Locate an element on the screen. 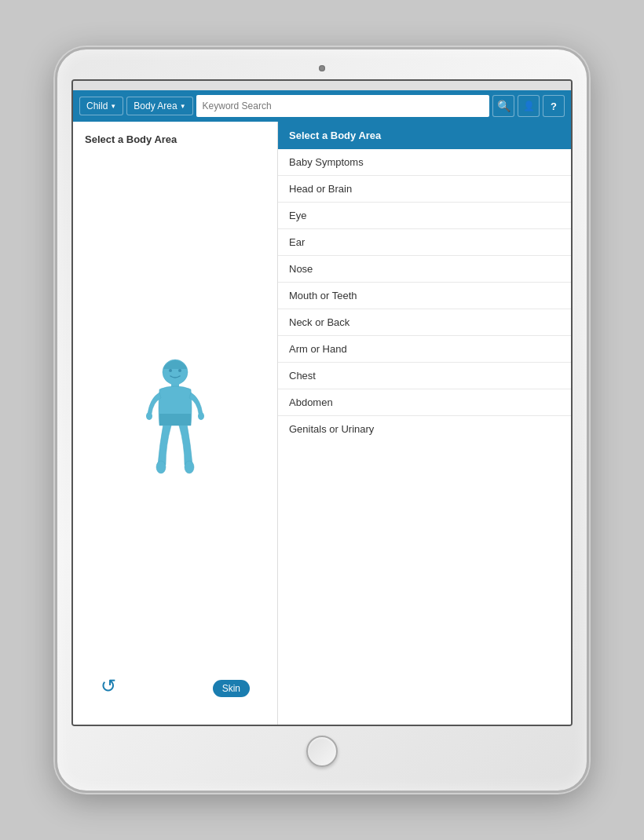 The width and height of the screenshot is (644, 840). help-icon: ? is located at coordinates (554, 107).